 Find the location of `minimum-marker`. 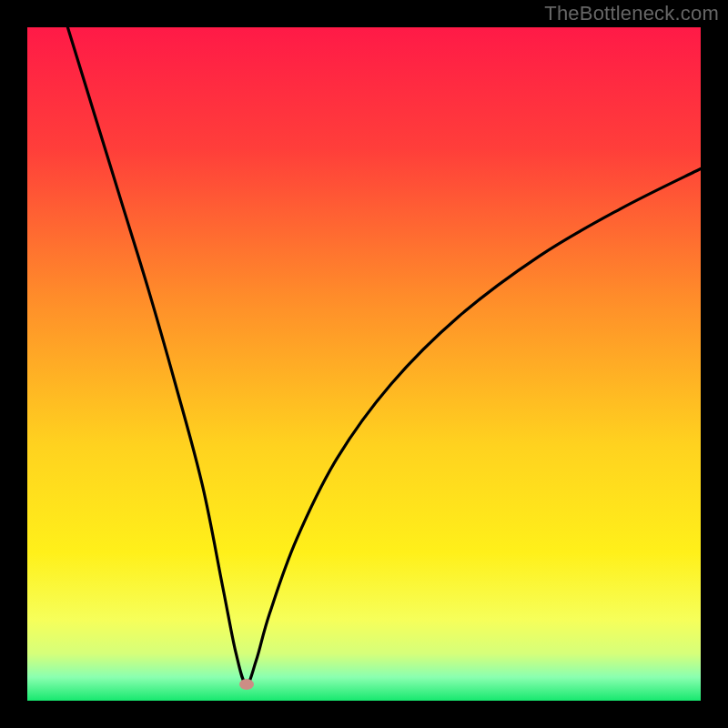

minimum-marker is located at coordinates (247, 684).